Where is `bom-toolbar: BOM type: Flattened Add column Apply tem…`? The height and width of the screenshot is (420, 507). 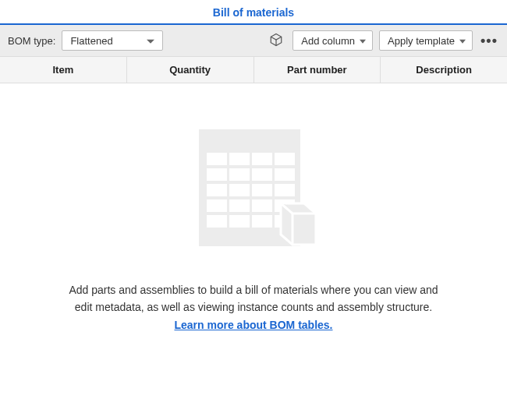 bom-toolbar: BOM type: Flattened Add column Apply tem… is located at coordinates (254, 41).